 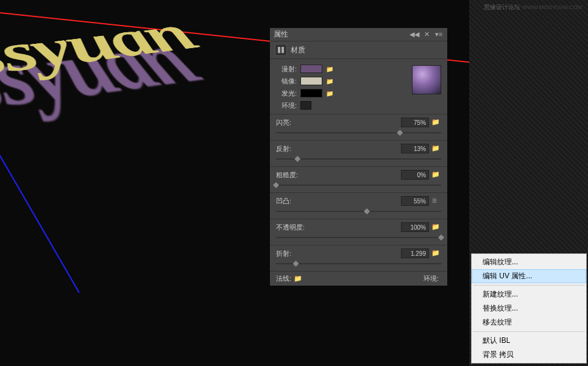 What do you see at coordinates (358, 133) in the screenshot?
I see `shine-slider` at bounding box center [358, 133].